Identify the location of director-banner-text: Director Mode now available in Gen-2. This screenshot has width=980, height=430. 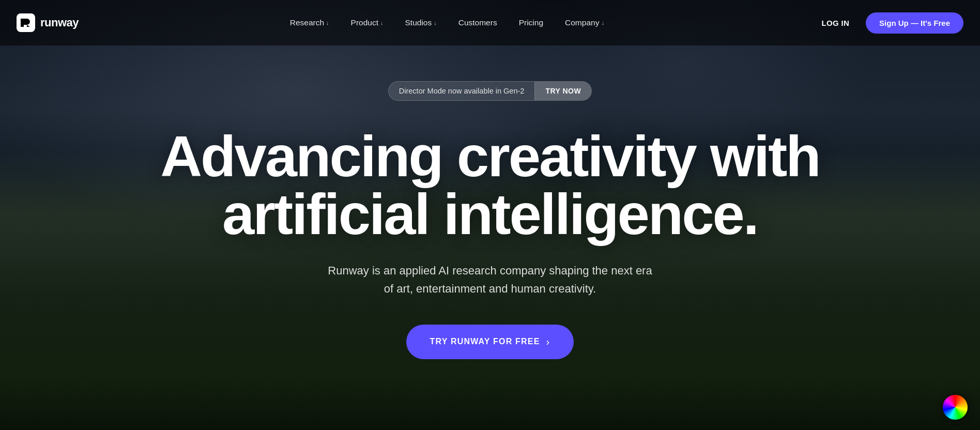
(462, 91).